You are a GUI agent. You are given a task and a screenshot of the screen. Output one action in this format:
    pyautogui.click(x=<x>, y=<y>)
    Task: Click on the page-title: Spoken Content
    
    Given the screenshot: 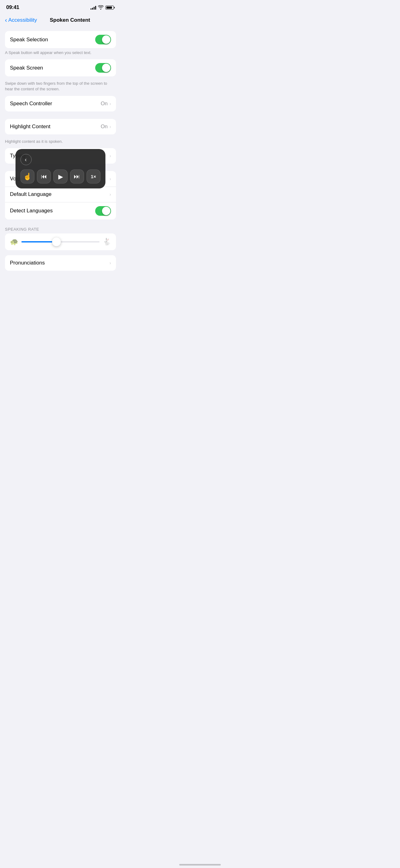 What is the action you would take?
    pyautogui.click(x=70, y=20)
    